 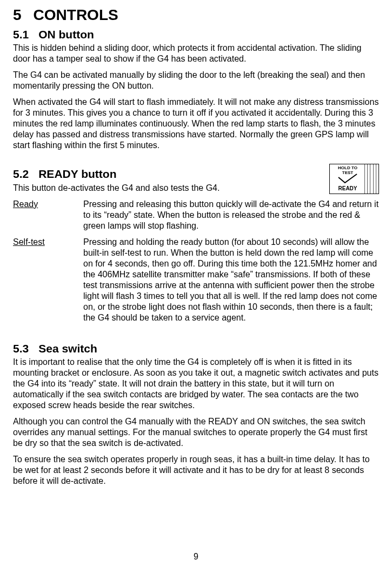 I want to click on body-text: To ensure the sea switch operates proper…, so click(x=196, y=470).